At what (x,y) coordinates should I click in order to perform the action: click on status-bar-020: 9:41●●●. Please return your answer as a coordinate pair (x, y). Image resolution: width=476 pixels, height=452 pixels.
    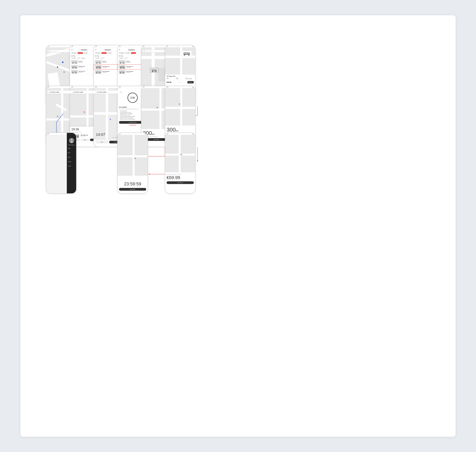
    Looking at the image, I should click on (180, 46).